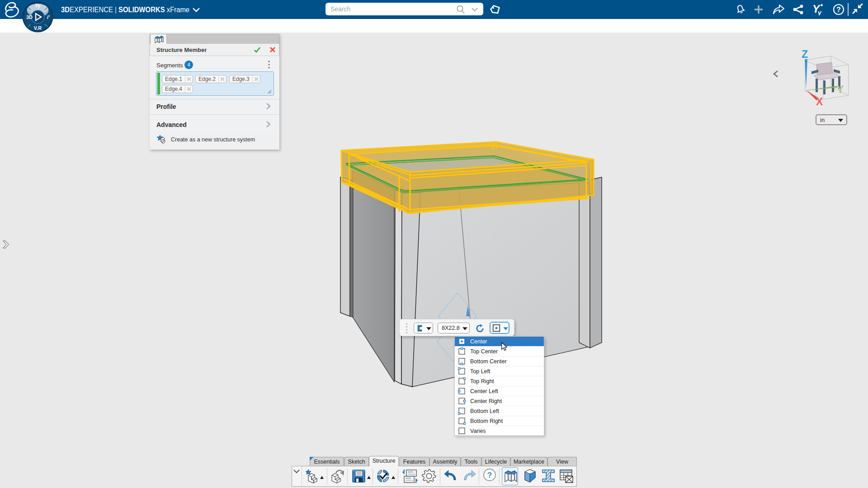 The image size is (868, 488). What do you see at coordinates (805, 54) in the screenshot?
I see `svg-text: Z` at bounding box center [805, 54].